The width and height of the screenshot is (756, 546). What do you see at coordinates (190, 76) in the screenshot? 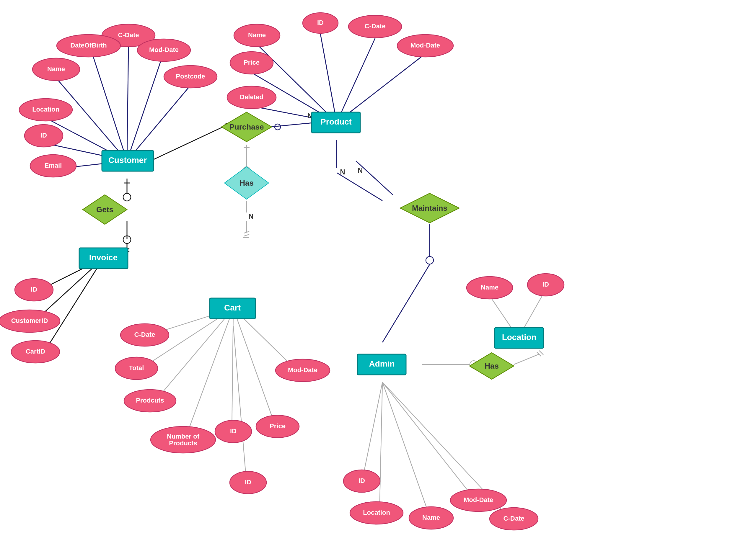
I see `customer-attr-postcode-label: Postcode` at bounding box center [190, 76].